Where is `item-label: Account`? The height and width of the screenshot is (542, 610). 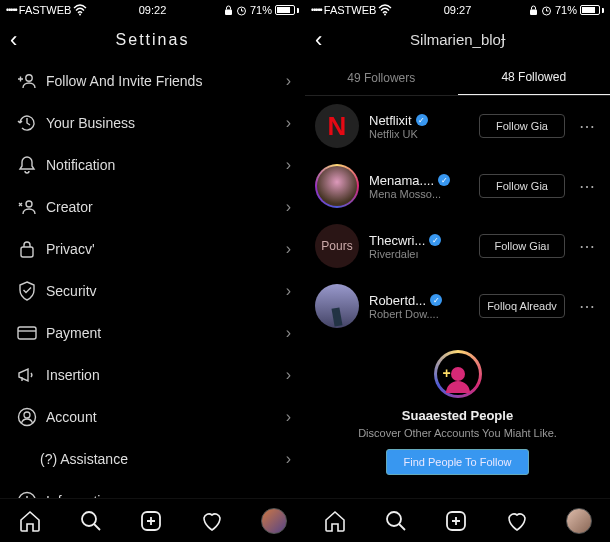
item-label: Account is located at coordinates (163, 417).